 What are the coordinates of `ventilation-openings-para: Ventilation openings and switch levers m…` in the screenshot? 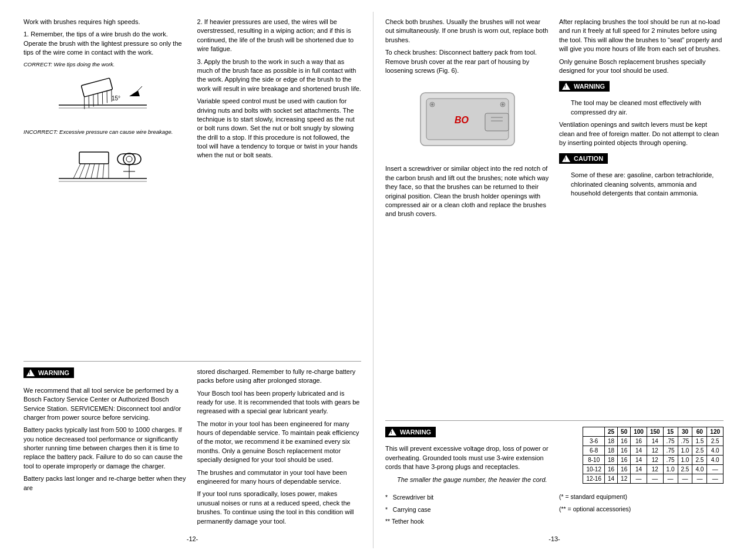 It's located at (641, 134).